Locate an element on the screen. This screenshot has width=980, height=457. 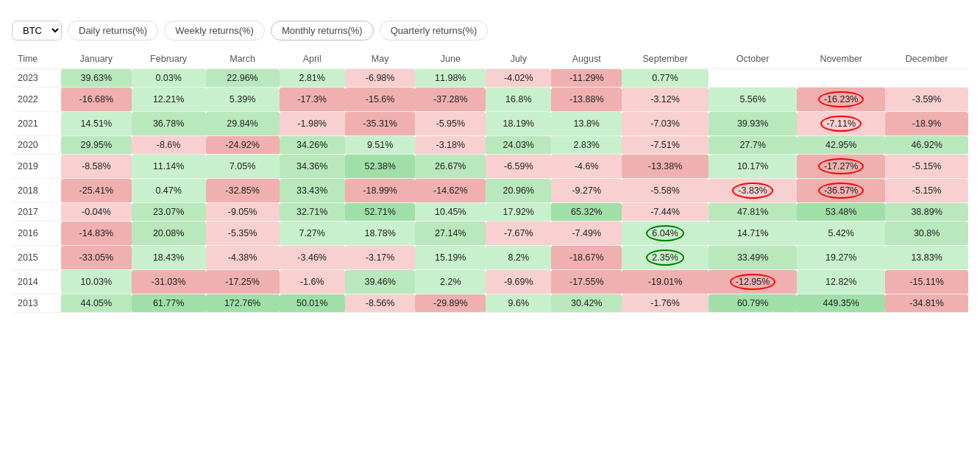
data-cell: -12.95% is located at coordinates (753, 283).